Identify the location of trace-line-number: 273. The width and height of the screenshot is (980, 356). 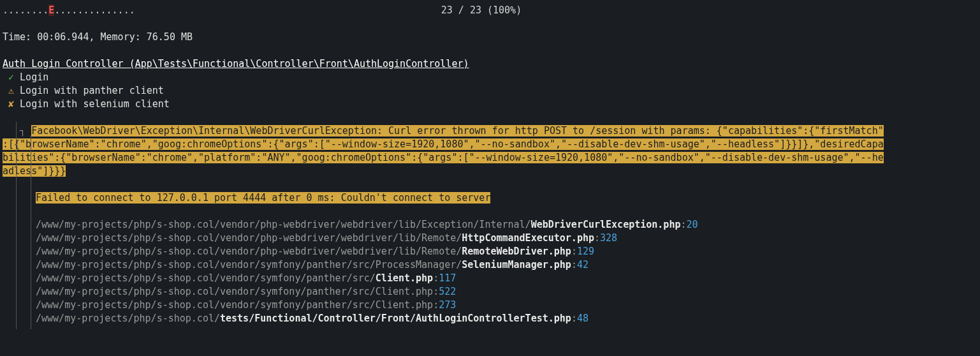
(448, 305).